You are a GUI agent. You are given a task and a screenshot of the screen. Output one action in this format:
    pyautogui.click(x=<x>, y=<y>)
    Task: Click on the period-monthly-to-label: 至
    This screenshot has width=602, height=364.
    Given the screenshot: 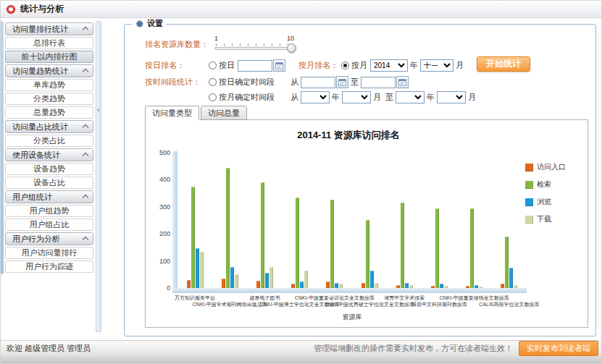 What is the action you would take?
    pyautogui.click(x=390, y=97)
    